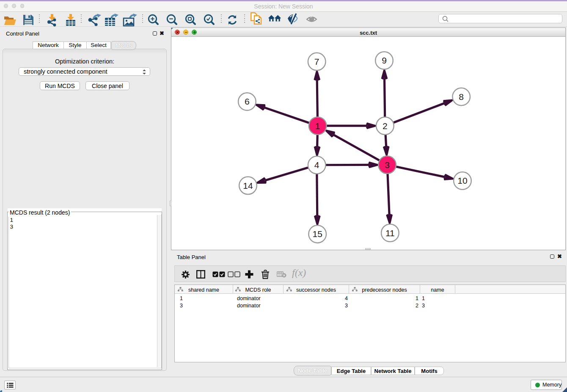  What do you see at coordinates (317, 165) in the screenshot?
I see `svg-text: 4` at bounding box center [317, 165].